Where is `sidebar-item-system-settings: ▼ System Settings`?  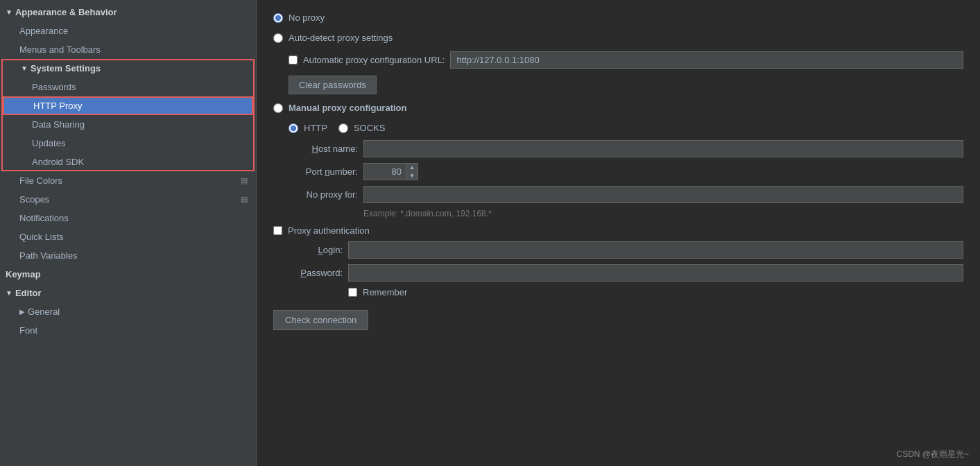 sidebar-item-system-settings: ▼ System Settings is located at coordinates (128, 68).